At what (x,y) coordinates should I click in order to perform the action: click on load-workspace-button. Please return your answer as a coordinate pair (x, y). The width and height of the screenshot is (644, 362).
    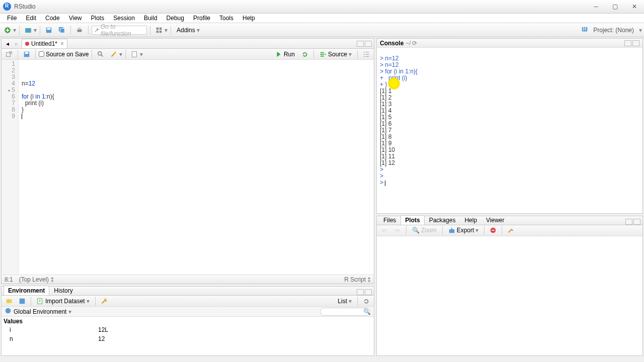
    Looking at the image, I should click on (9, 301).